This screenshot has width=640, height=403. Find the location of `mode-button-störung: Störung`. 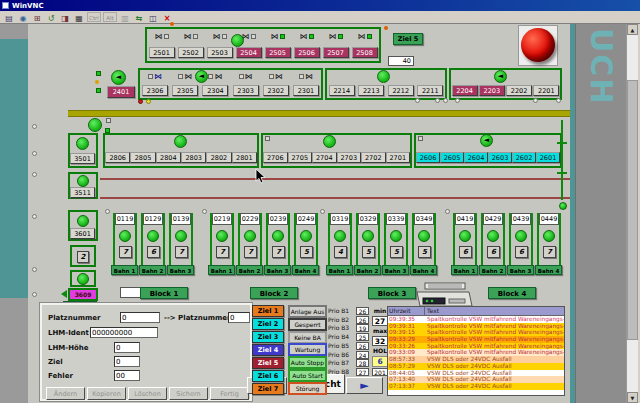

mode-button-störung: Störung is located at coordinates (308, 388).